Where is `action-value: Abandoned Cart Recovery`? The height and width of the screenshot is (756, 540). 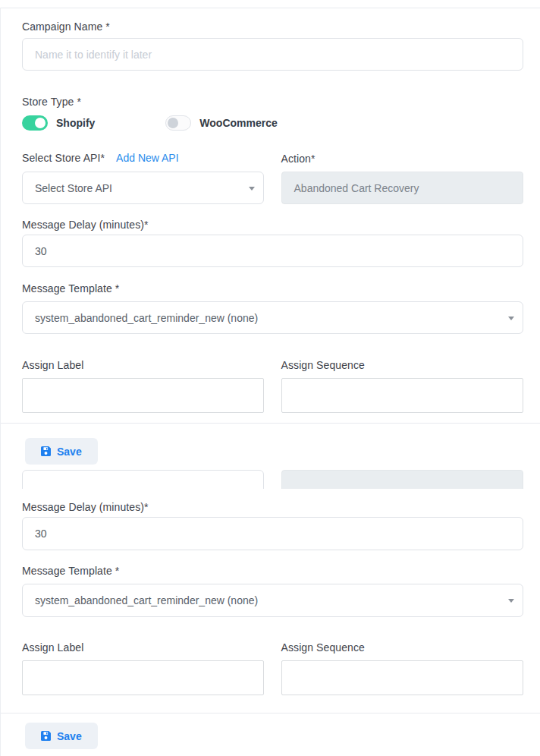 action-value: Abandoned Cart Recovery is located at coordinates (356, 188).